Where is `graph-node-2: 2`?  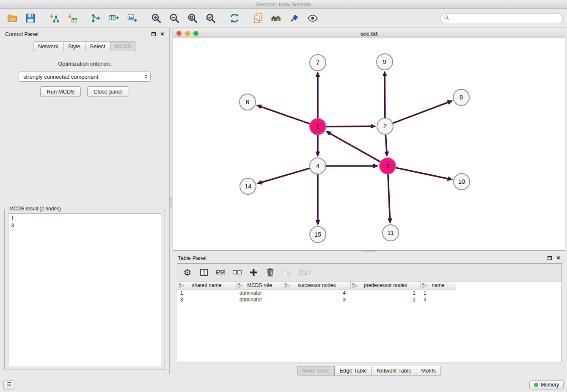
graph-node-2: 2 is located at coordinates (385, 126).